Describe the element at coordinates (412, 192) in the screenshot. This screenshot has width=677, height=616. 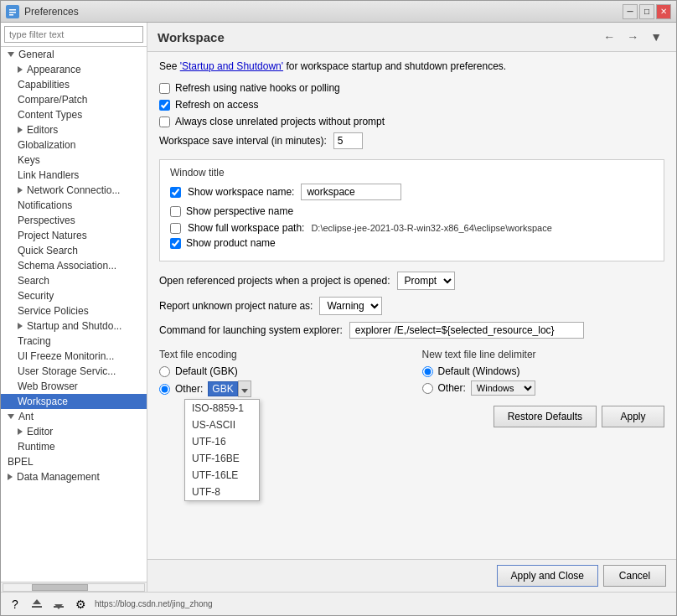
I see `show-workspace-name-row: Show workspace name:` at that location.